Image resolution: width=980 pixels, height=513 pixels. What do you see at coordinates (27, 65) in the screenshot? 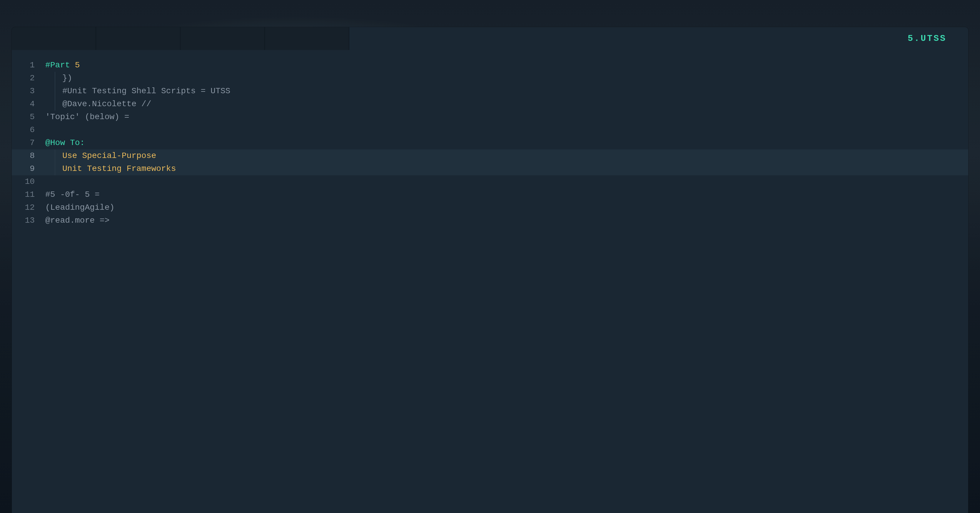
I see `line-number: 1` at bounding box center [27, 65].